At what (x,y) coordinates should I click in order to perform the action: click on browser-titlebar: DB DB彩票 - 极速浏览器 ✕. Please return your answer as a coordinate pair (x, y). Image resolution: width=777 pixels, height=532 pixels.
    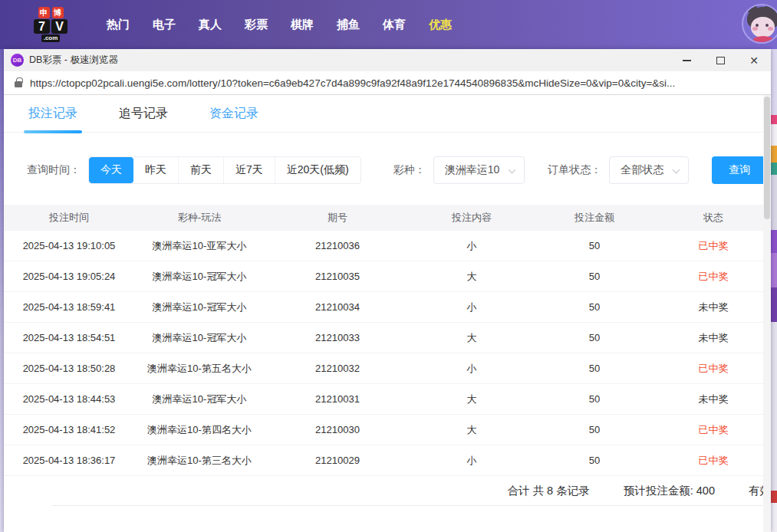
    Looking at the image, I should click on (387, 60).